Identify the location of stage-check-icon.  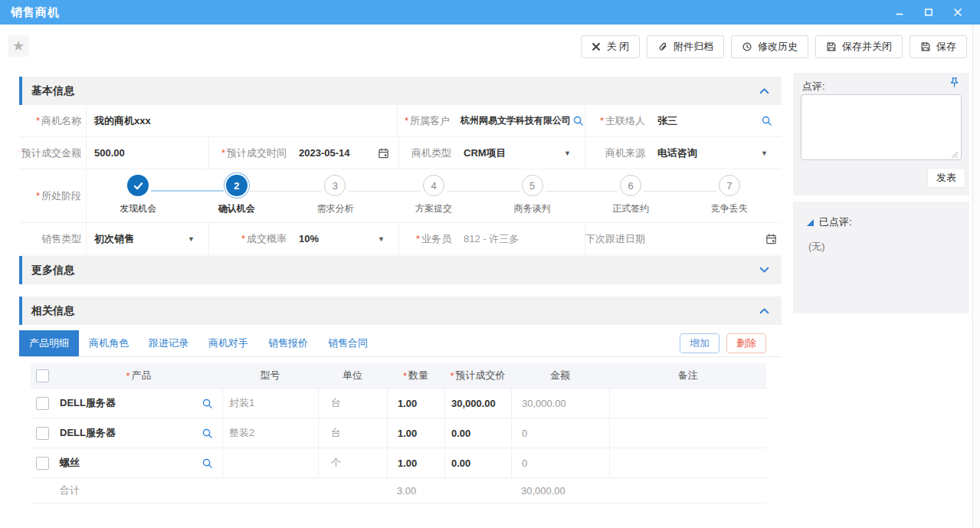
(138, 185).